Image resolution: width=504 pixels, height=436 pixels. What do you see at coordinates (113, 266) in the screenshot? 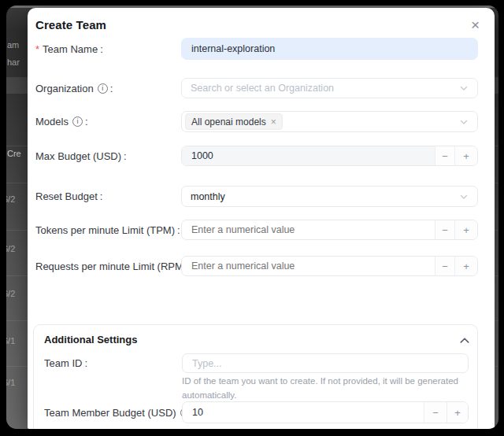
I see `rpm-limit-label: Requests per minute Limit (RPM) :` at bounding box center [113, 266].